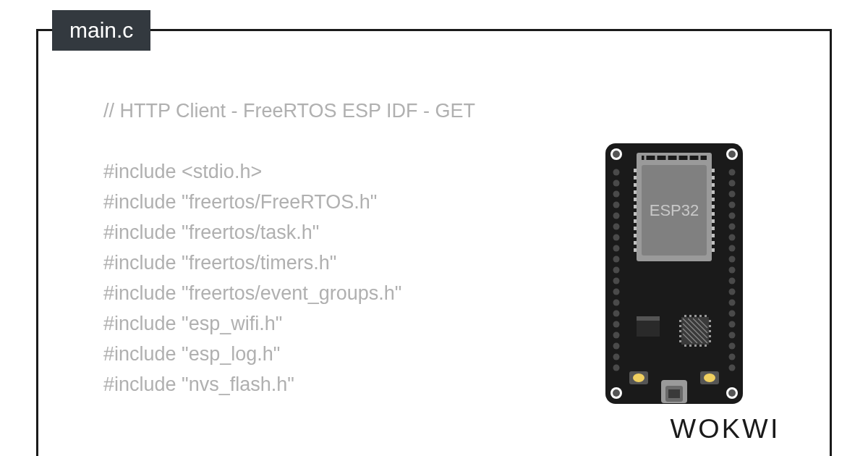 The width and height of the screenshot is (868, 456). What do you see at coordinates (292, 142) in the screenshot?
I see `code-line` at bounding box center [292, 142].